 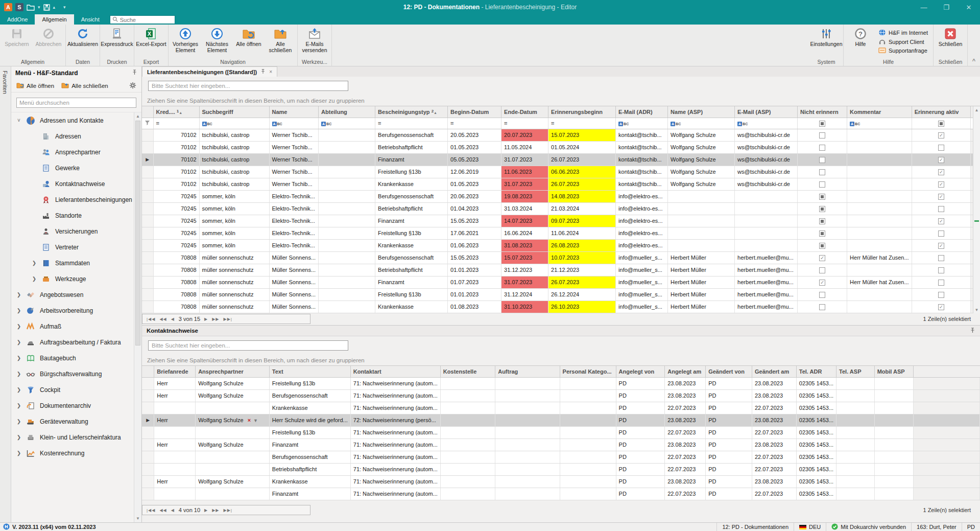 What do you see at coordinates (816, 372) in the screenshot?
I see `column-header-tel-adr: Tel. ADR` at bounding box center [816, 372].